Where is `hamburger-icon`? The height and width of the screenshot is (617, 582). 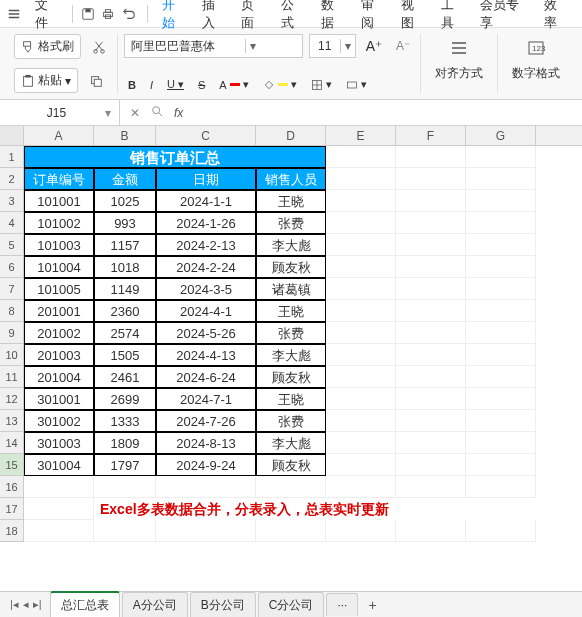
hamburger-icon is located at coordinates (14, 14).